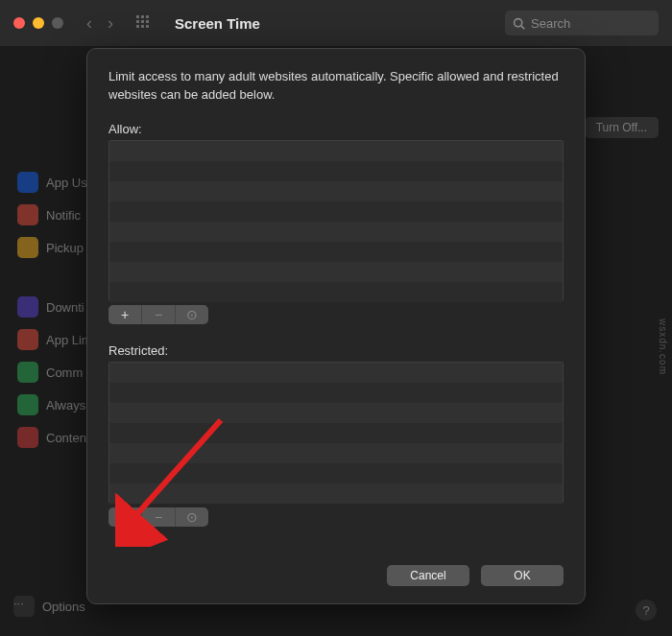 Image resolution: width=672 pixels, height=636 pixels. Describe the element at coordinates (518, 23) in the screenshot. I see `search-icon` at that location.